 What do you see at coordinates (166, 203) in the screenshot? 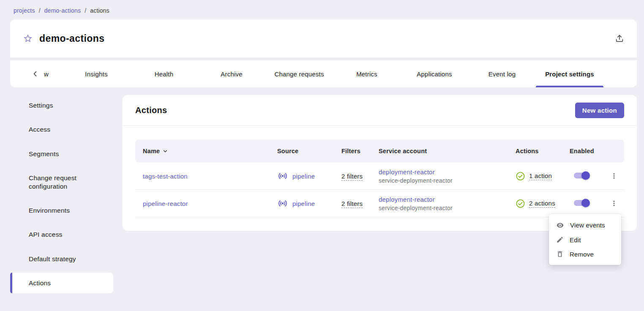
I see `action-name-link: pipeline-reactor` at bounding box center [166, 203].